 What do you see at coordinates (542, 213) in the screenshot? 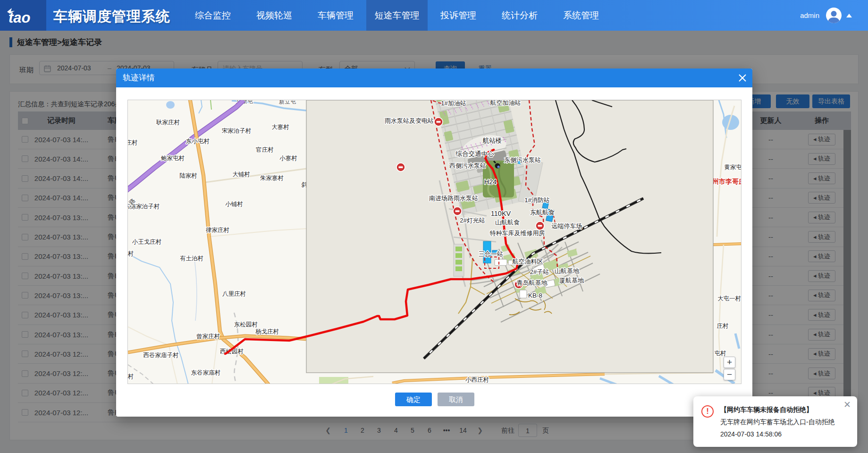
I see `svg-text: 东航航食` at bounding box center [542, 213].